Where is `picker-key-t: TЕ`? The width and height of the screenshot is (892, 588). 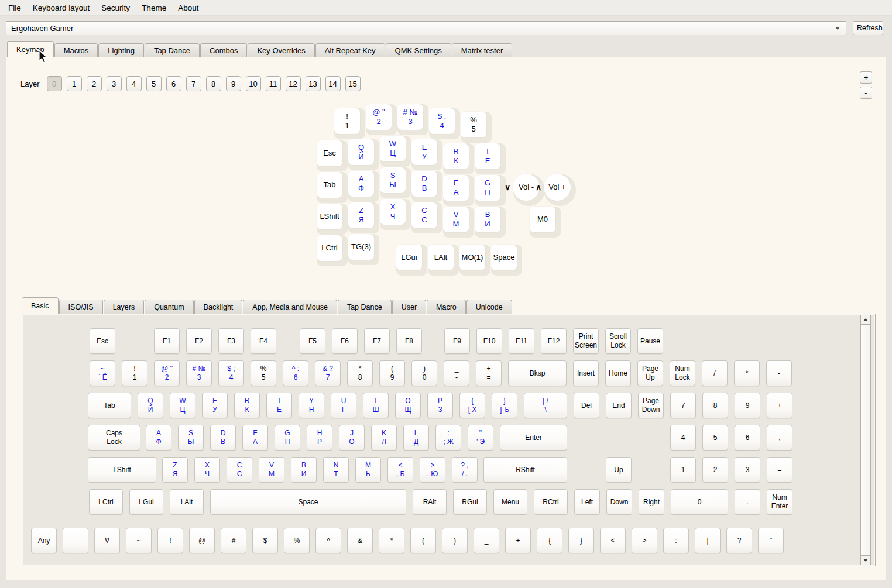 picker-key-t: TЕ is located at coordinates (279, 405).